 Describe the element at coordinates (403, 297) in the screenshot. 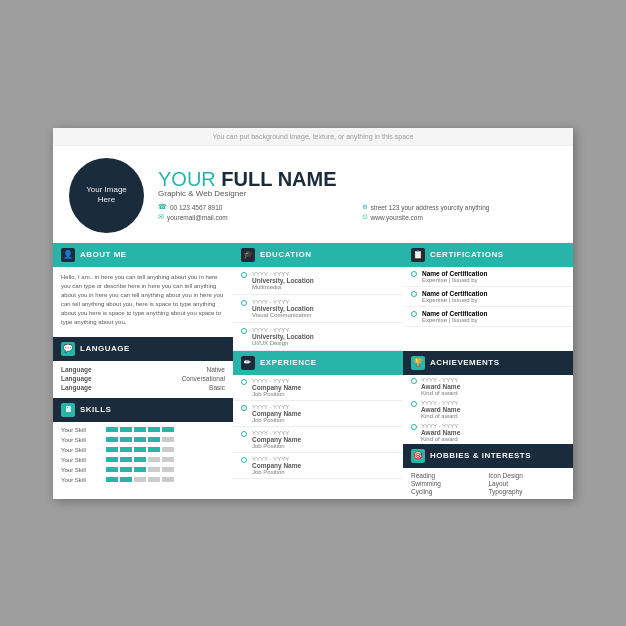

I see `right-upper: 🎓 EDUCATION YYYY - YYYY University, Loca…` at that location.